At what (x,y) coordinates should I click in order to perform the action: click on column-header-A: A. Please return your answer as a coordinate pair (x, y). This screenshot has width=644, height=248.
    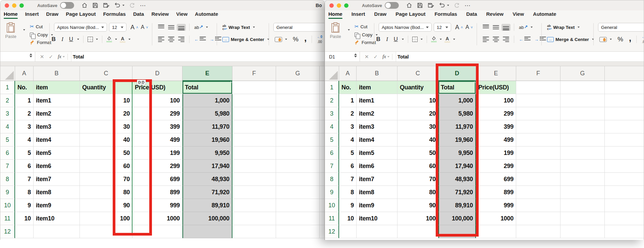
    Looking at the image, I should click on (348, 74).